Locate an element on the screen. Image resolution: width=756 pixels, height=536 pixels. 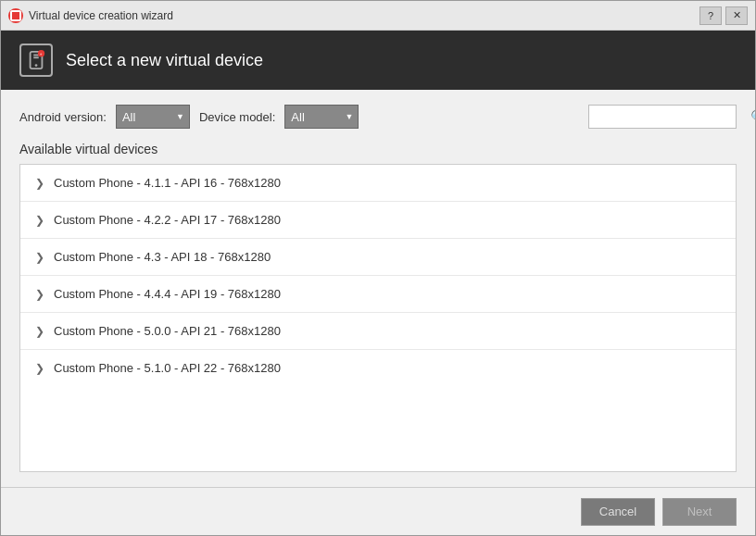
android-version-select-wrapper: All is located at coordinates (153, 117).